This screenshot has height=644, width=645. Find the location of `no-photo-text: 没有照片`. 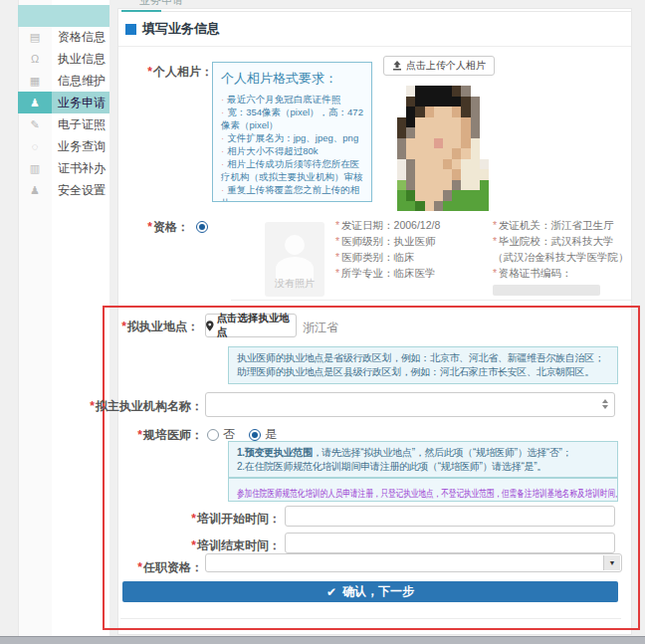

no-photo-text: 没有照片 is located at coordinates (295, 284).